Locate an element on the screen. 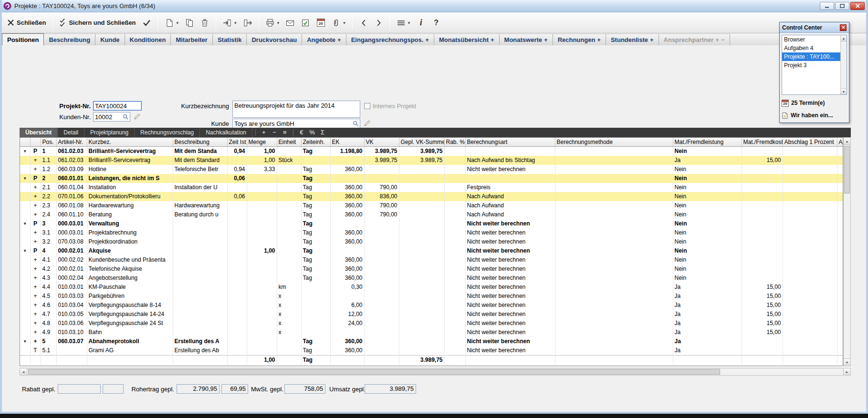 The width and height of the screenshot is (868, 418). column-header-kurzbez: Kurzbez. is located at coordinates (130, 142).